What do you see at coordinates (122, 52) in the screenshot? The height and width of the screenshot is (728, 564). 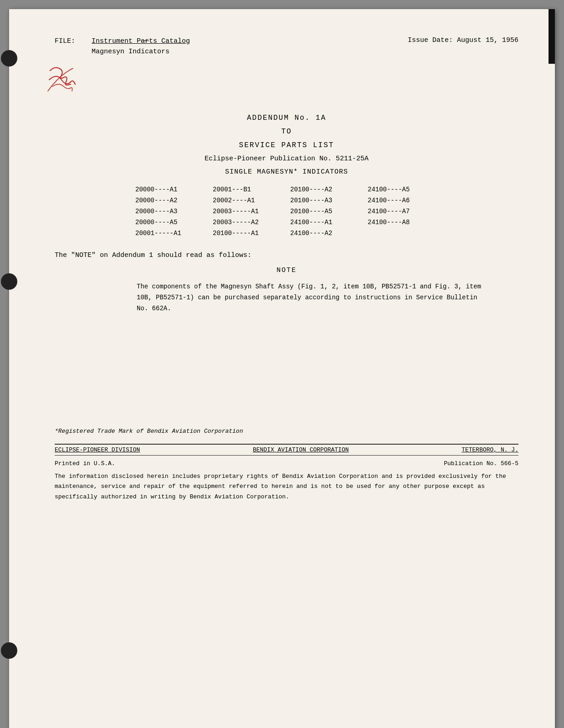 I see `file-label-line2: Magnesyn Indicators` at bounding box center [122, 52].